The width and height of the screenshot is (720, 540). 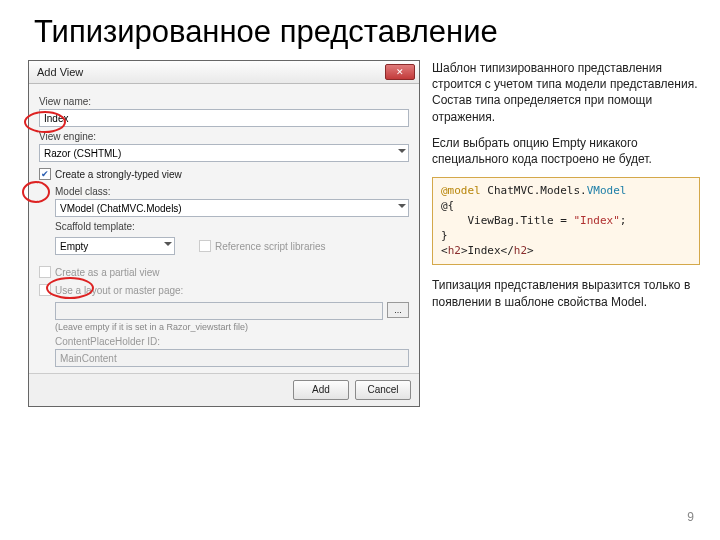 I want to click on slide-title: Типизированное представление, so click(x=360, y=28).